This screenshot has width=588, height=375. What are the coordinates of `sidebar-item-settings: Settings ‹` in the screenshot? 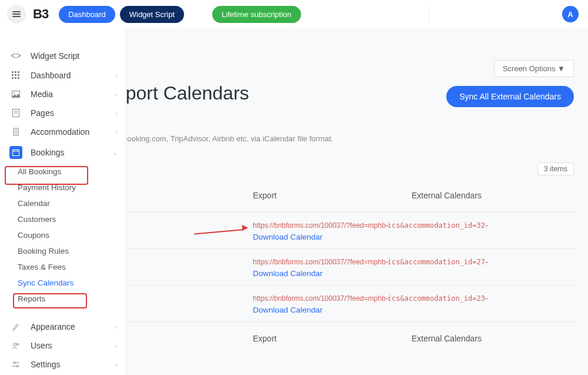 It's located at (63, 364).